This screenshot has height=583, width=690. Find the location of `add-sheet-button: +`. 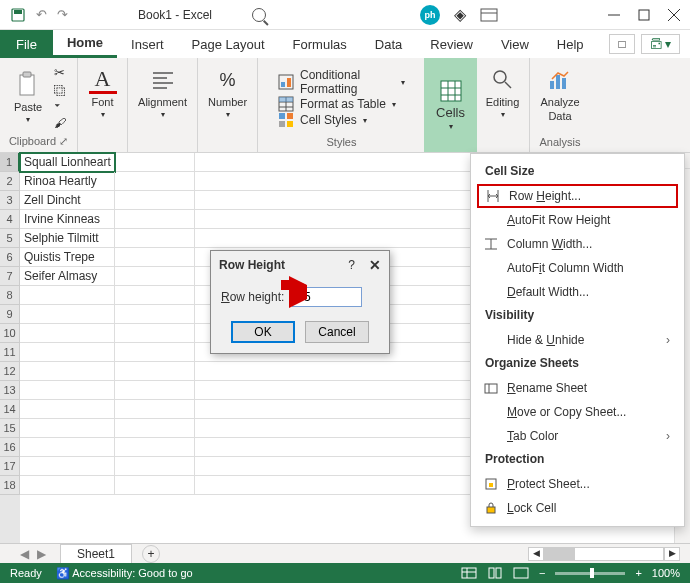

add-sheet-button: + is located at coordinates (151, 554).